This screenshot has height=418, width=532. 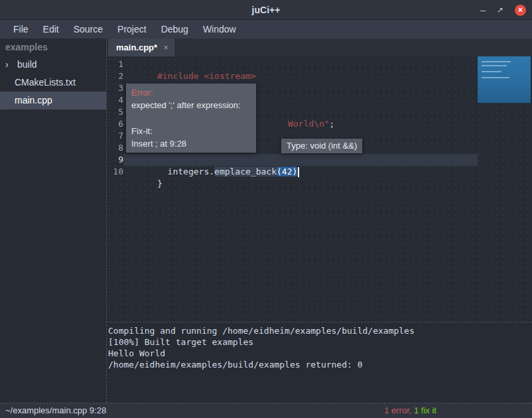 What do you see at coordinates (115, 112) in the screenshot?
I see `gutter-line-number: 5` at bounding box center [115, 112].